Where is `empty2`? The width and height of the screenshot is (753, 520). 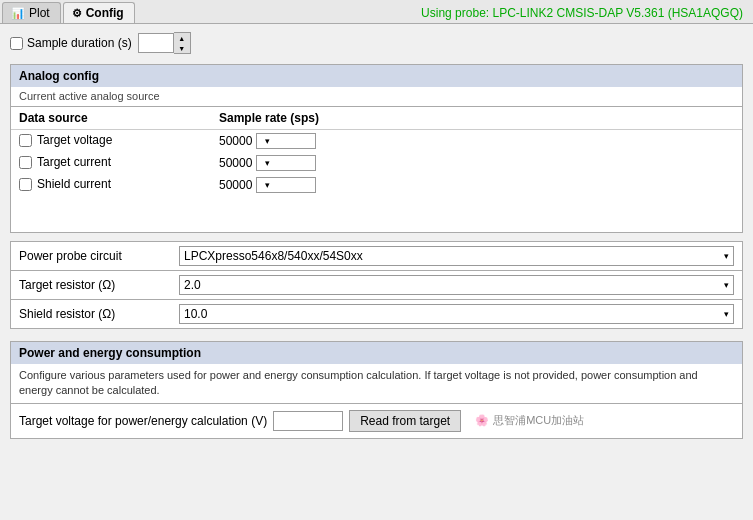 empty2 is located at coordinates (456, 205).